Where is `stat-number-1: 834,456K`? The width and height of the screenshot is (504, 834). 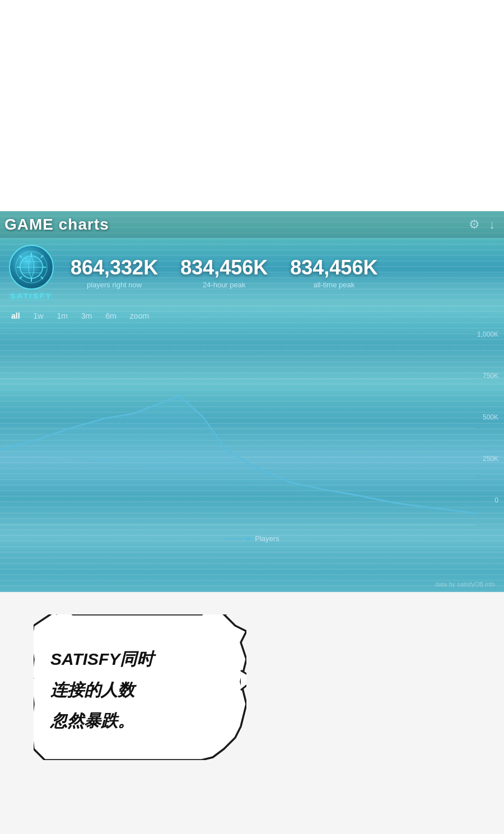 stat-number-1: 834,456K is located at coordinates (224, 268).